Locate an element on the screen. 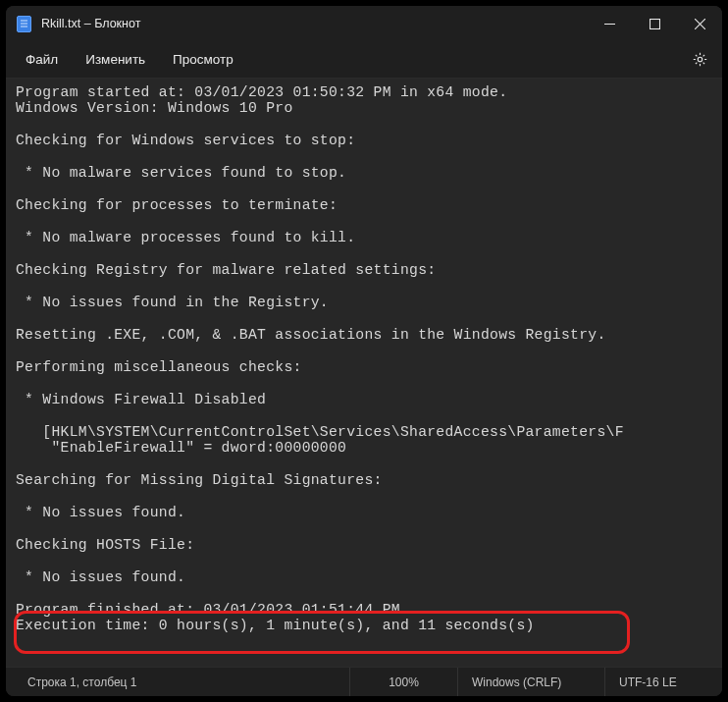 This screenshot has height=702, width=728. status-encoding: UTF-16 LE is located at coordinates (663, 681).